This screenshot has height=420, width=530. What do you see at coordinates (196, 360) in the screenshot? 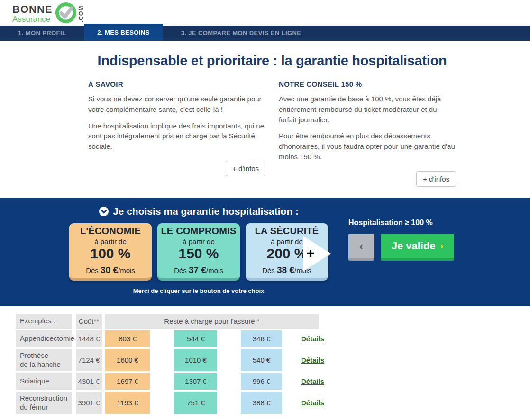
I see `row-value-compromis: 1010 €` at bounding box center [196, 360].